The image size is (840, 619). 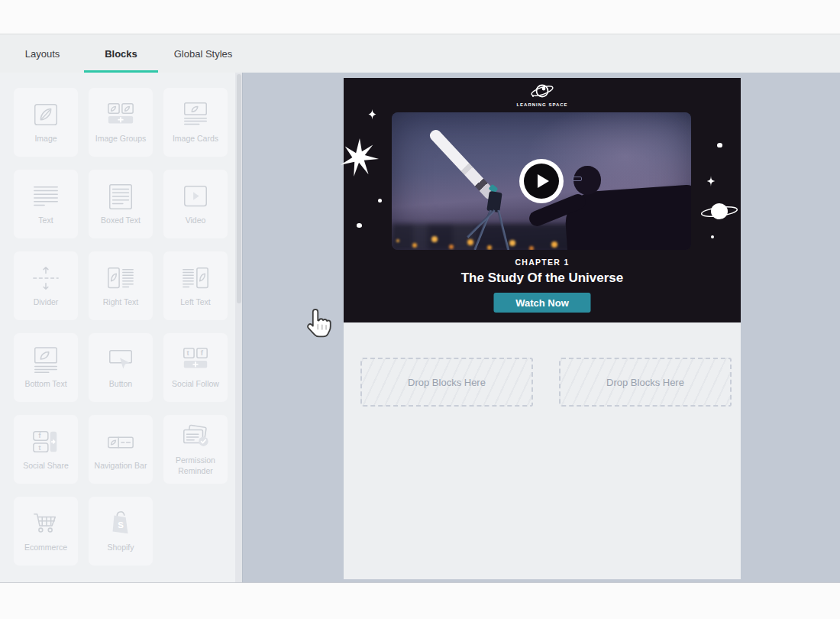 I want to click on block-tile-label: Button, so click(x=121, y=384).